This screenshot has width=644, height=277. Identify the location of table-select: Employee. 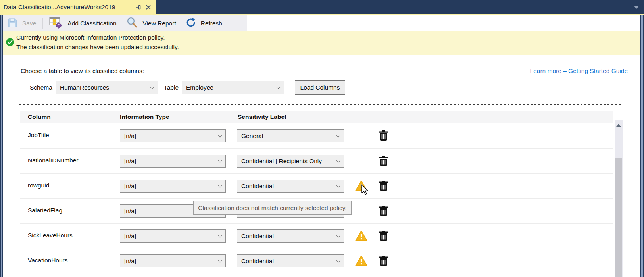
(233, 87).